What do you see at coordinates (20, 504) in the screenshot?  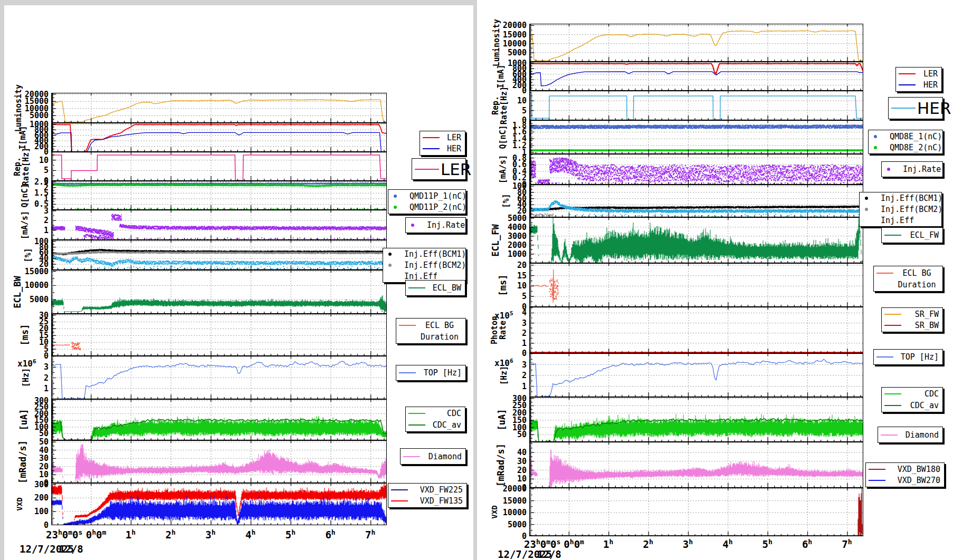 I see `ylabel-vxd-left: VXD` at bounding box center [20, 504].